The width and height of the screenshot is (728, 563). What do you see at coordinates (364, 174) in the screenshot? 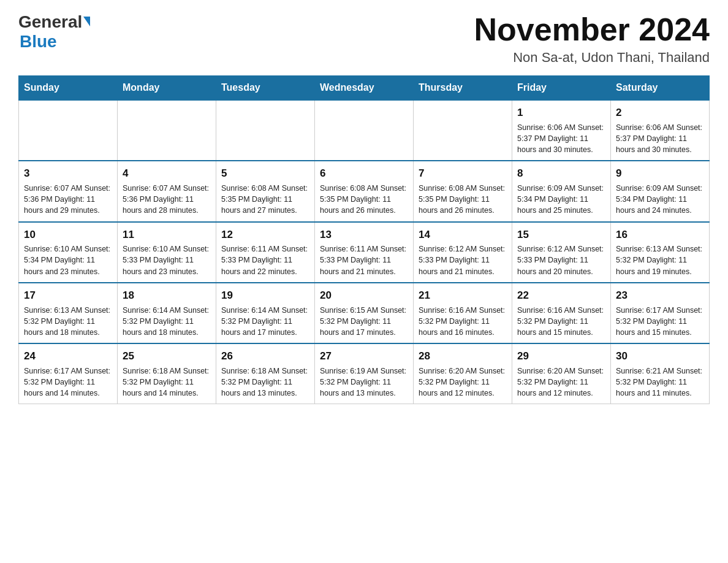
I see `day-number: 6` at bounding box center [364, 174].